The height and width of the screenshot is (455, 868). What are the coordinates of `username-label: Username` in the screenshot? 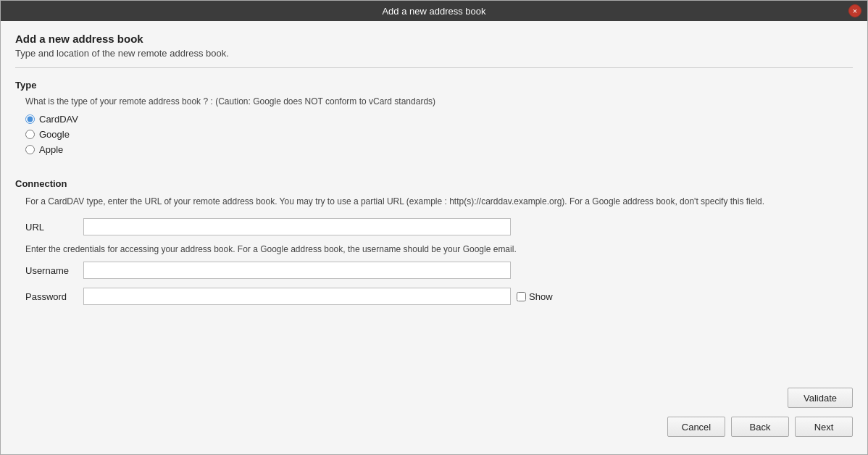 It's located at (54, 271).